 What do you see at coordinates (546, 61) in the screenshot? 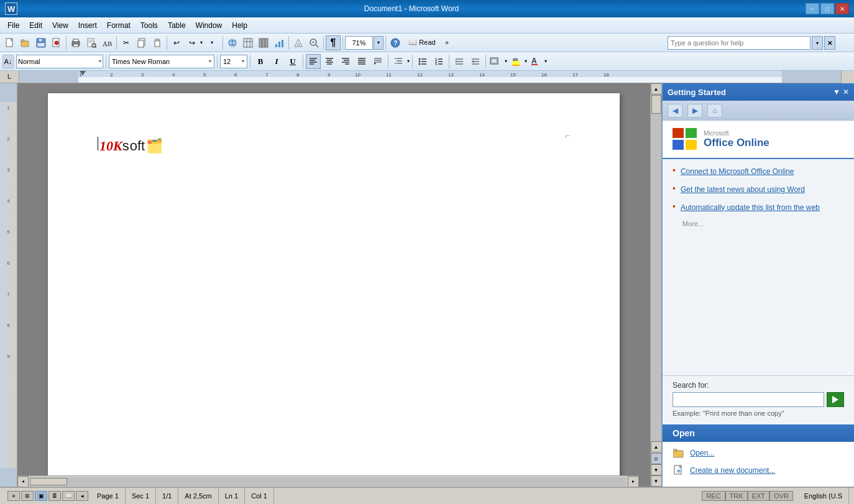
I see `font-color-dropdown: ▾` at bounding box center [546, 61].